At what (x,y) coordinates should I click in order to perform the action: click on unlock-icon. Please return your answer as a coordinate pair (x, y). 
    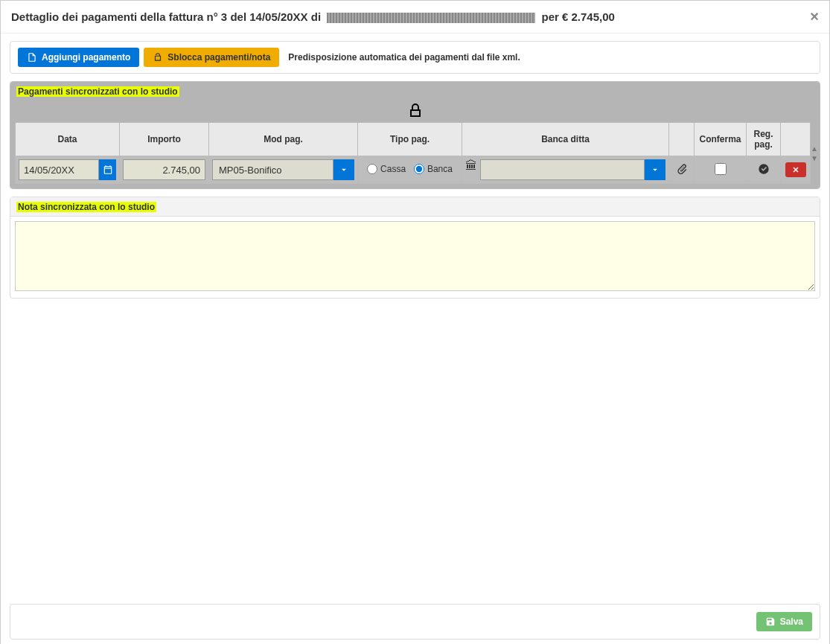
    Looking at the image, I should click on (158, 57).